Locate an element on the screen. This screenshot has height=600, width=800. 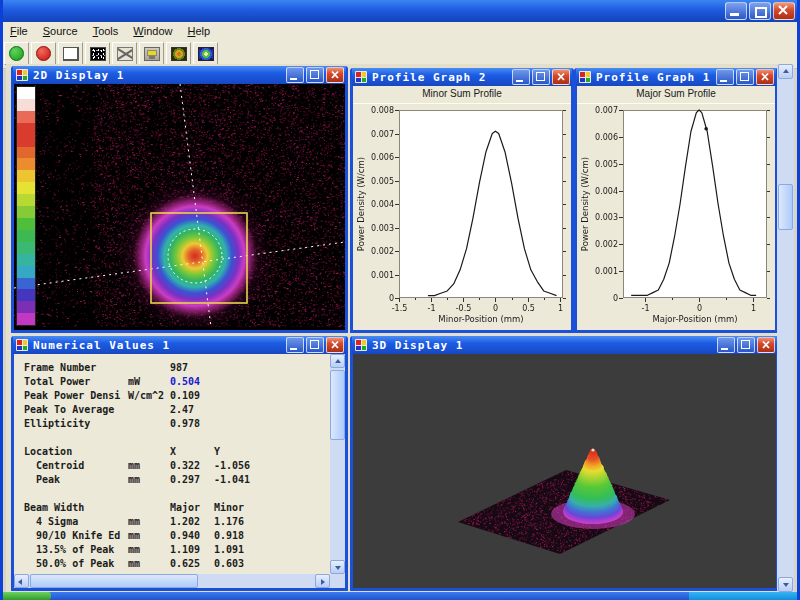
taskbar is located at coordinates (400, 596).